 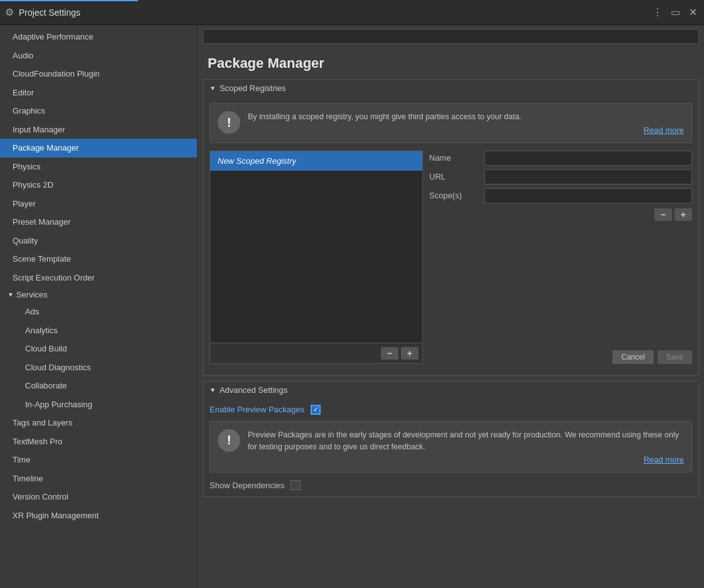 I want to click on sidebar-item-timeline: Timeline, so click(x=99, y=479).